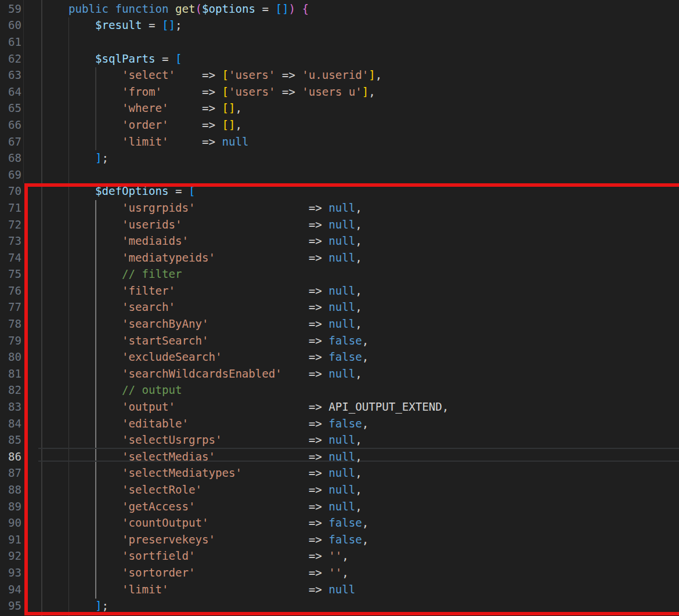 The height and width of the screenshot is (616, 679). Describe the element at coordinates (10, 43) in the screenshot. I see `line-number: 61` at that location.